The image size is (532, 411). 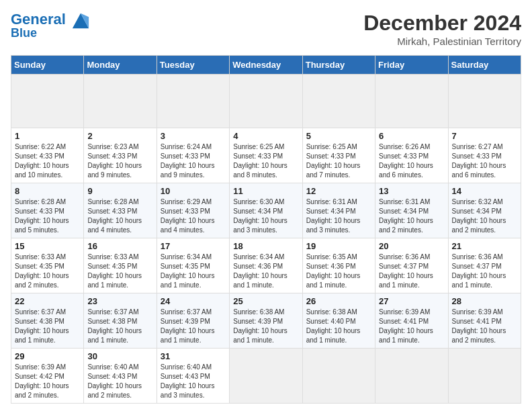 What do you see at coordinates (266, 321) in the screenshot?
I see `calendar-cell: 25Sunrise: 6:38 AM Sunset: 4:39 PM Dayli…` at bounding box center [266, 321].